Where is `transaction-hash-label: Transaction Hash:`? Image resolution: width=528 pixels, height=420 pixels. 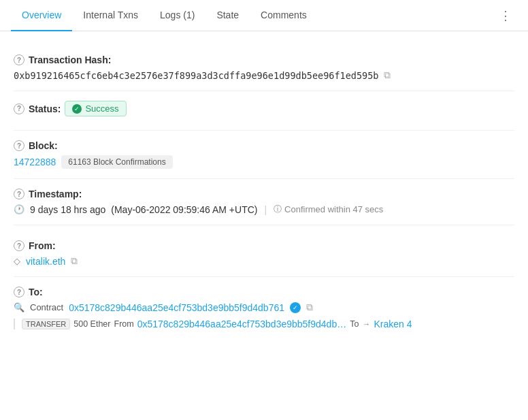 transaction-hash-label: Transaction Hash: is located at coordinates (69, 60).